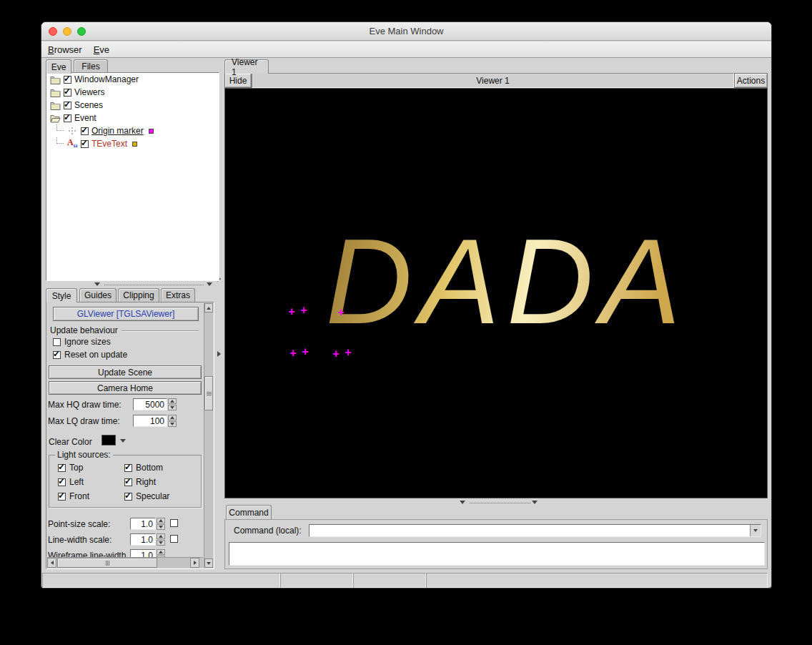  Describe the element at coordinates (86, 118) in the screenshot. I see `tree-item-label: Event` at that location.